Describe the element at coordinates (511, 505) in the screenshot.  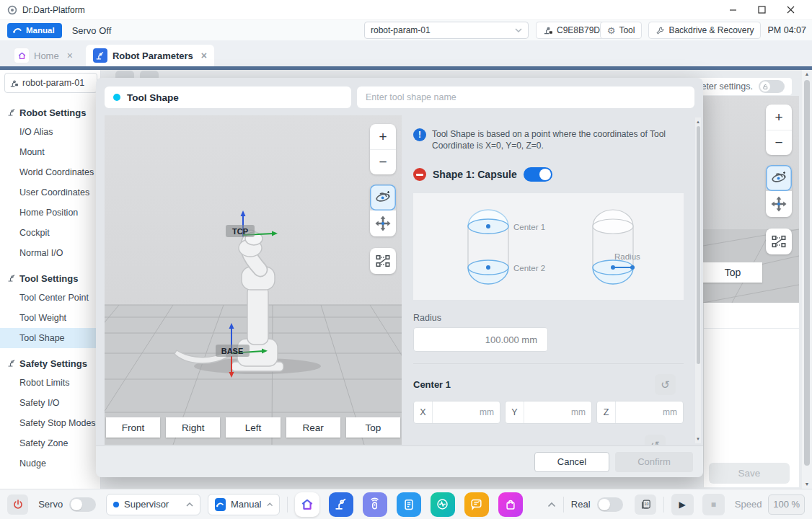
I see `store-app-icon` at that location.